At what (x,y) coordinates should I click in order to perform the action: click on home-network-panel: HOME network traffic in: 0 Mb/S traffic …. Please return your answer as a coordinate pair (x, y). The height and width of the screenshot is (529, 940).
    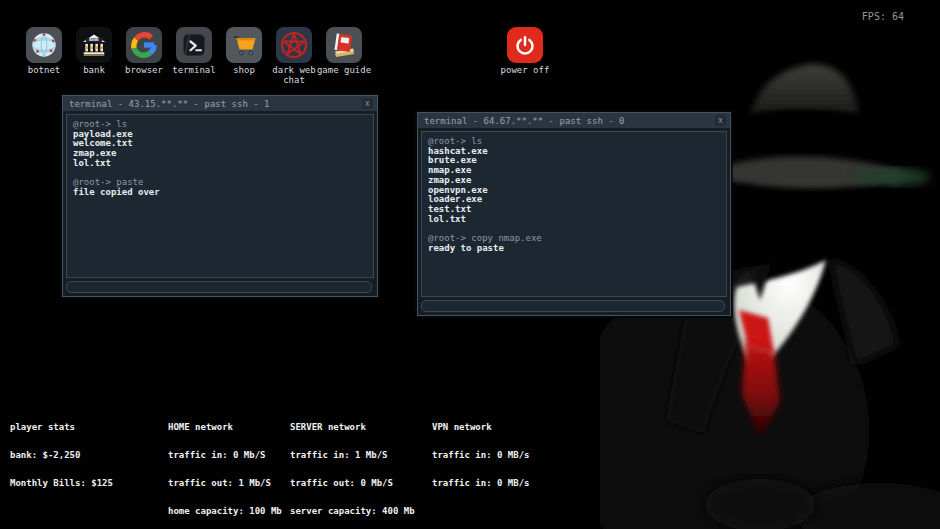
    Looking at the image, I should click on (225, 466).